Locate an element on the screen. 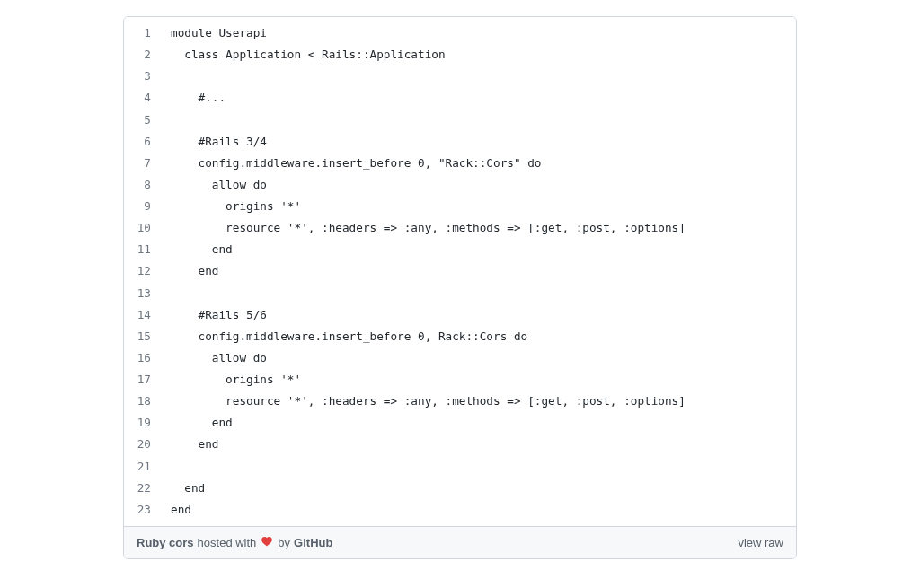 The image size is (920, 588). line-number: 2 is located at coordinates (142, 55).